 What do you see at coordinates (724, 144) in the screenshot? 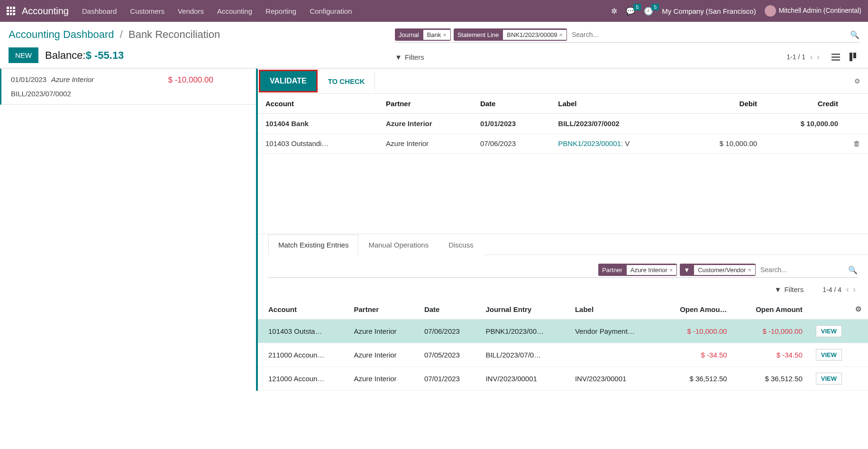
I see `suspense-debit: $ 10,000.00` at bounding box center [724, 144].